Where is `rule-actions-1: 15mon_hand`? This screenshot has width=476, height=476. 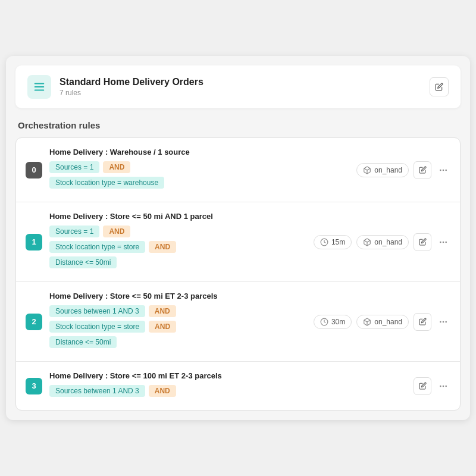
rule-actions-1: 15mon_hand is located at coordinates (382, 242).